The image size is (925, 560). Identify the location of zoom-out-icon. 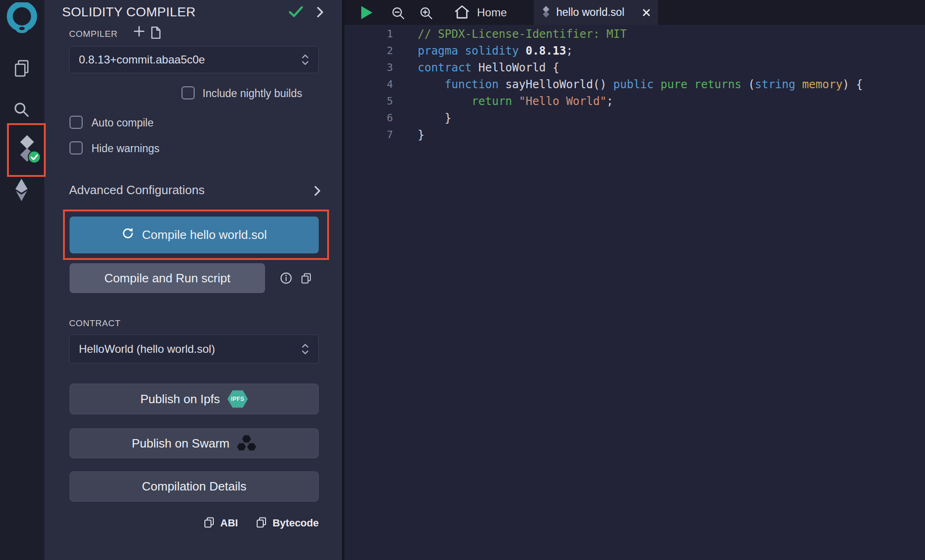
(398, 14).